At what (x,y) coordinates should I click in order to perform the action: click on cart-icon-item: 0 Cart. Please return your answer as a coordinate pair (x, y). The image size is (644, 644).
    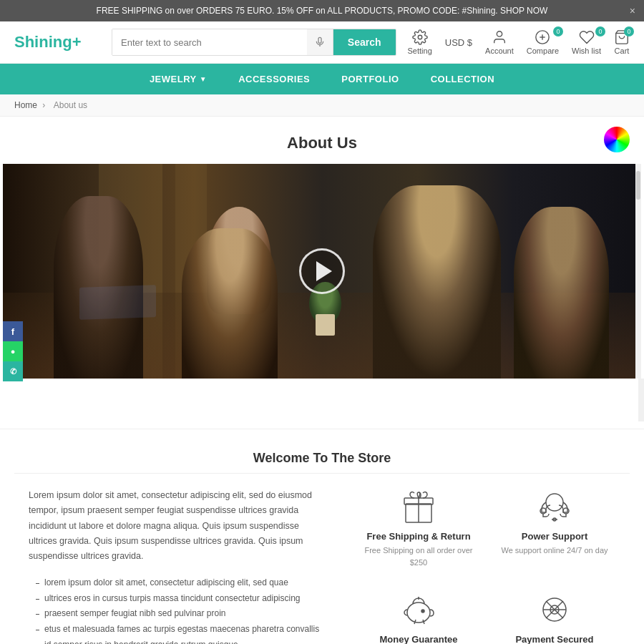
    Looking at the image, I should click on (622, 42).